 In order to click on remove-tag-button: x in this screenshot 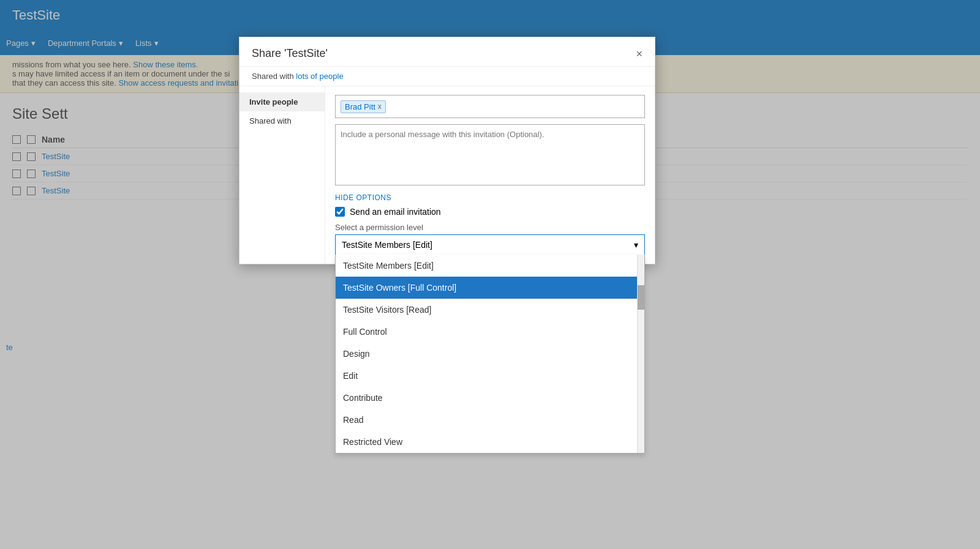, I will do `click(380, 106)`.